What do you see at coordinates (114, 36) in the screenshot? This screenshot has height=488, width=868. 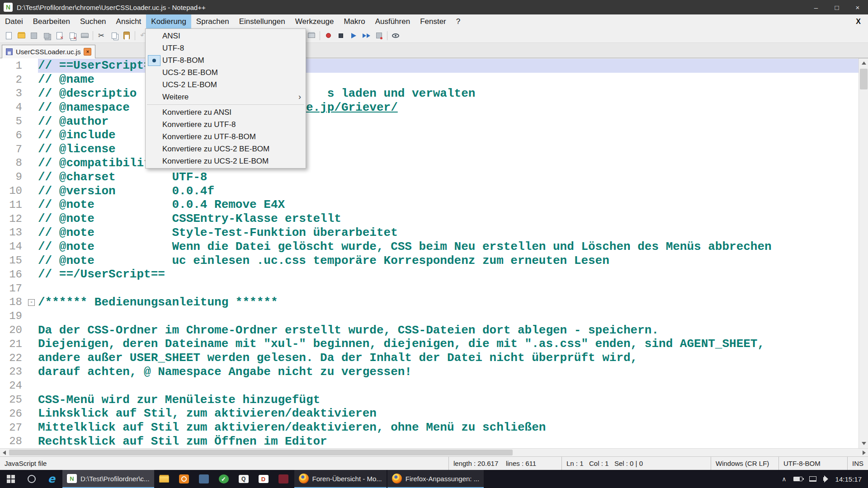 I see `copy-icon` at bounding box center [114, 36].